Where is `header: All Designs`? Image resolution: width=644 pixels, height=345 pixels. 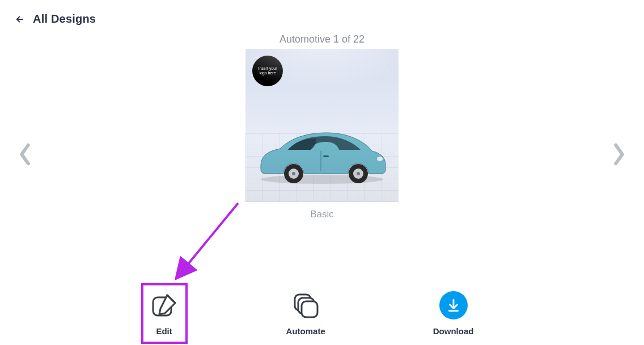
header: All Designs is located at coordinates (322, 12).